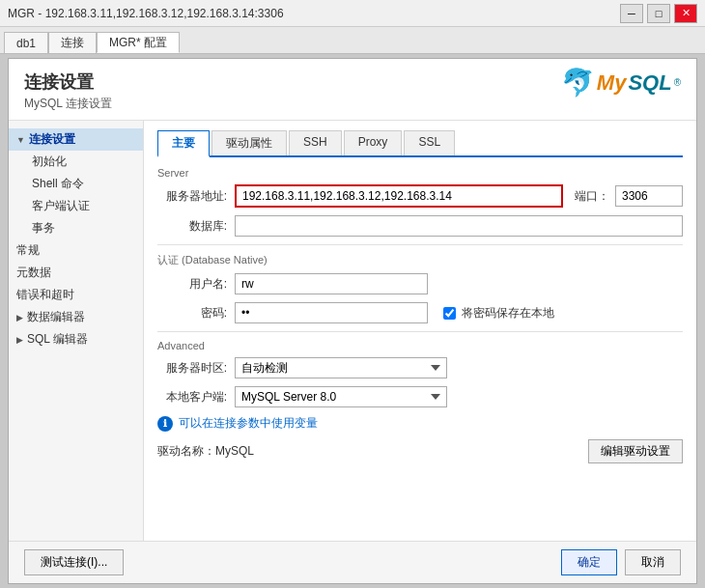  Describe the element at coordinates (649, 196) in the screenshot. I see `port-input` at that location.